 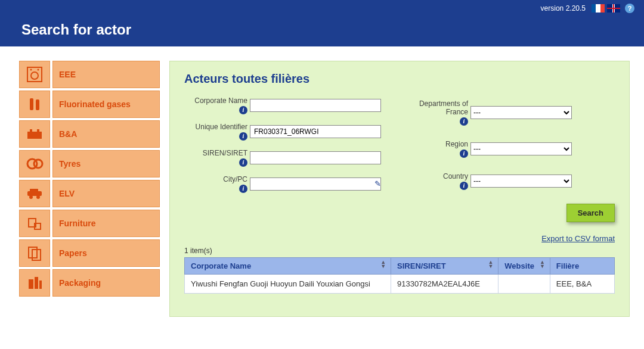 I want to click on cell-website, so click(x=525, y=284).